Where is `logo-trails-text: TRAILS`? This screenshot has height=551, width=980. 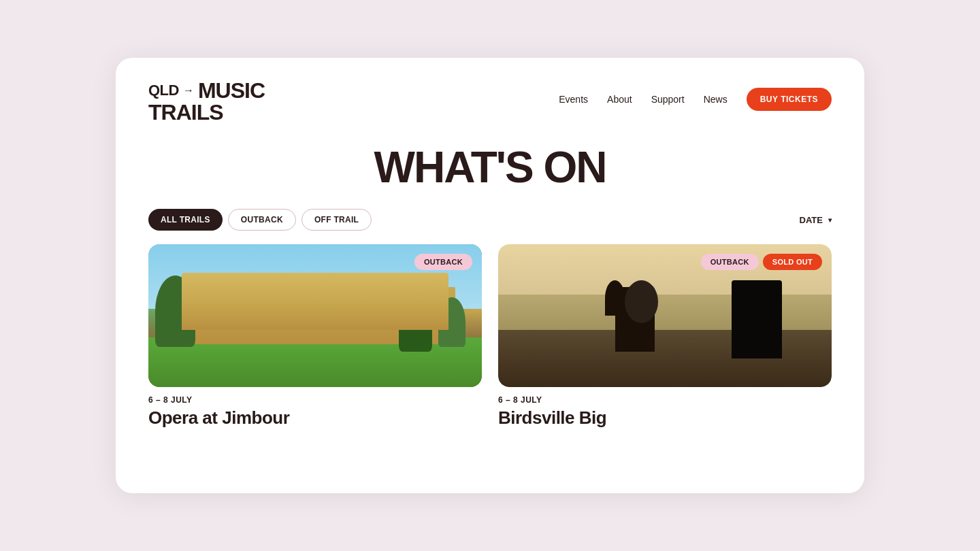 logo-trails-text: TRAILS is located at coordinates (207, 112).